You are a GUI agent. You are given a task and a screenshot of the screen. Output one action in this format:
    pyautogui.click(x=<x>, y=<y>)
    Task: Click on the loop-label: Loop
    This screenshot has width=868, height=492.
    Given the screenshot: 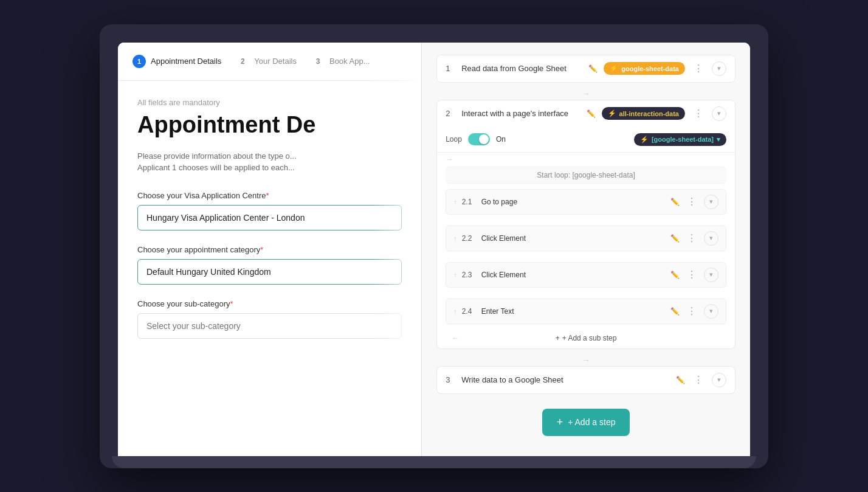 What is the action you would take?
    pyautogui.click(x=453, y=139)
    